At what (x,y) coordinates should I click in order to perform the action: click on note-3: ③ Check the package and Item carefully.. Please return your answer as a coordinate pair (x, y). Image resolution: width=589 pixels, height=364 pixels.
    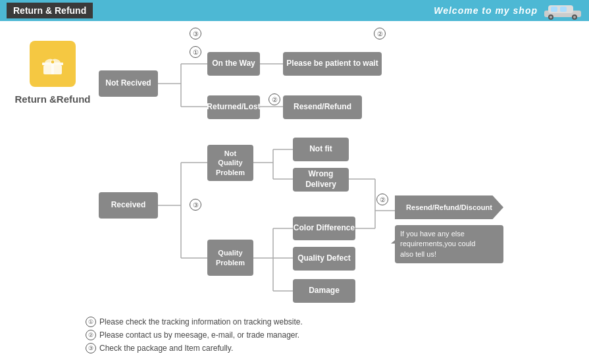
    Looking at the image, I should click on (330, 348).